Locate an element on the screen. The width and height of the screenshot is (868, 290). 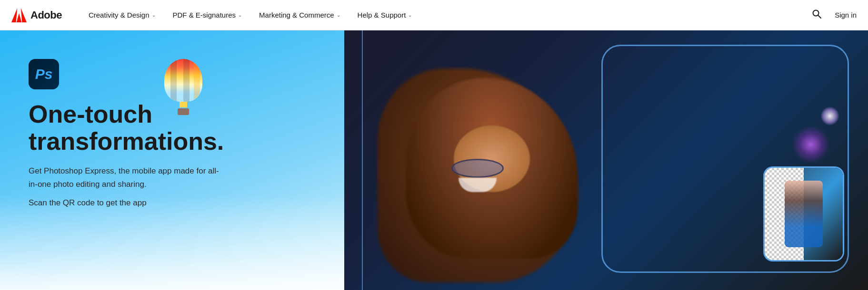
main-nav: Creativity & Design ⌄ PDF & E-signatures… is located at coordinates (445, 15).